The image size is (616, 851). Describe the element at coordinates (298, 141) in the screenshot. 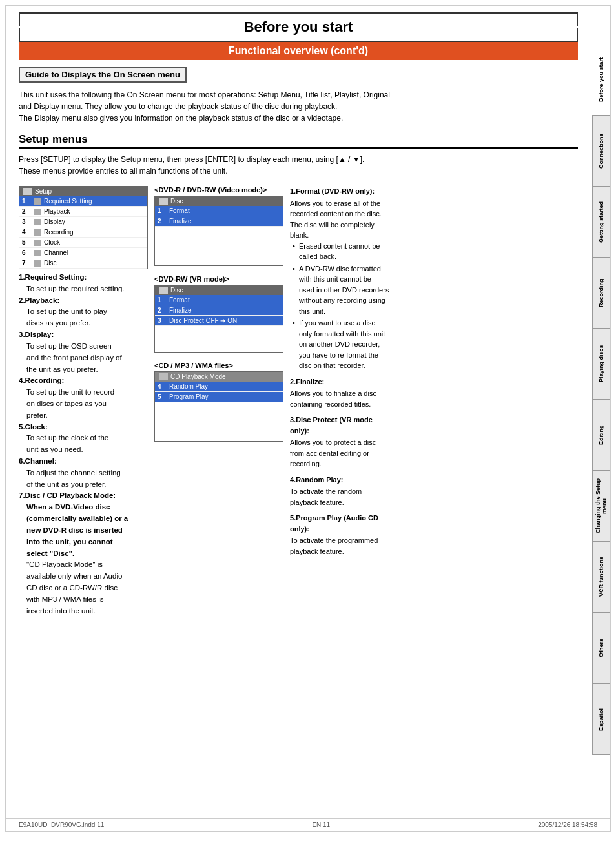

I see `setup-heading: Setup menus` at that location.